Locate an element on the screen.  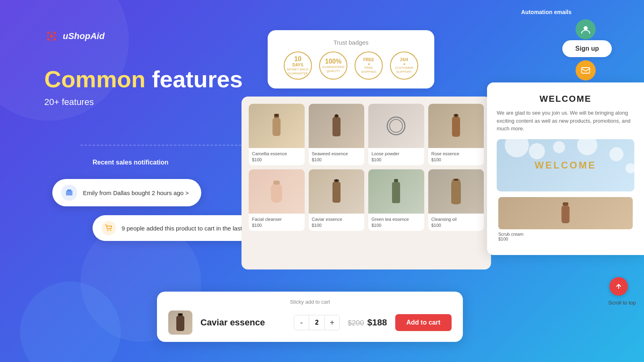
product-name-greentea: Green tea essence is located at coordinates (396, 219).